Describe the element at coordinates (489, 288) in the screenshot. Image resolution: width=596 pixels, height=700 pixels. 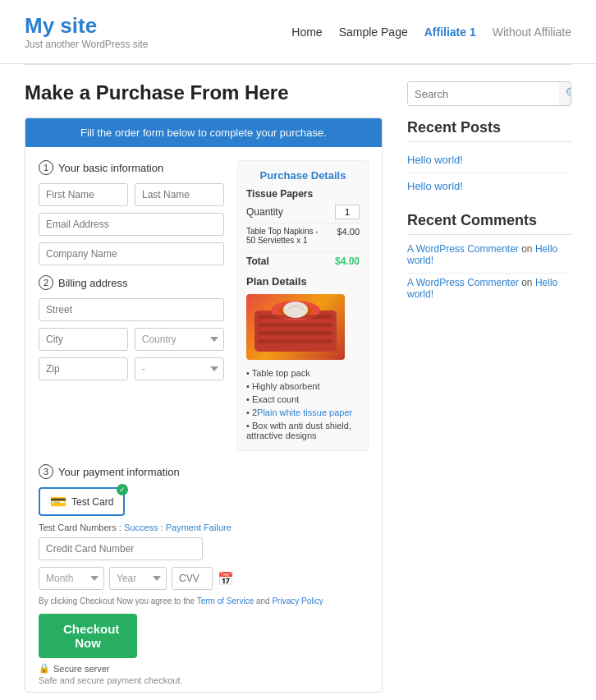
I see `comment-2: A WordPress Commenter on Hello world!` at that location.